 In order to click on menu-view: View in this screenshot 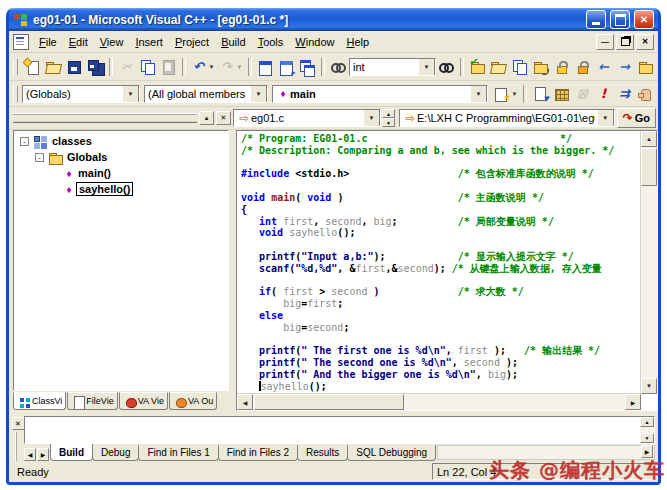, I will do `click(112, 42)`.